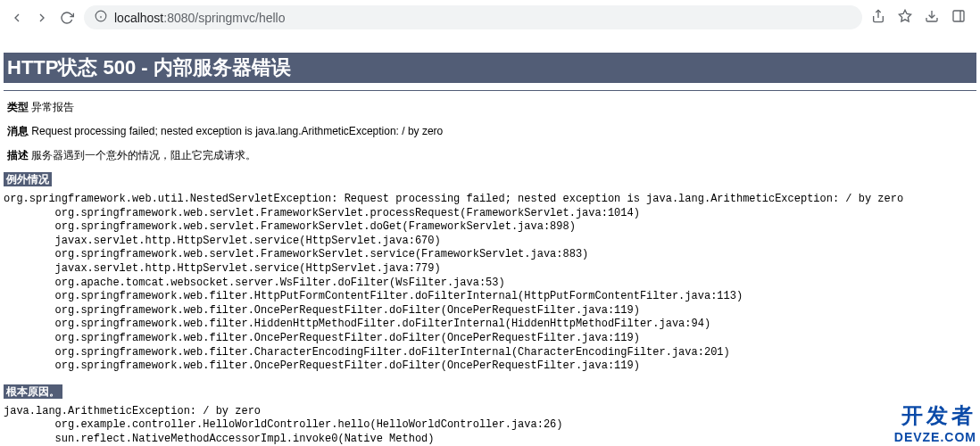 This screenshot has width=980, height=446. Describe the element at coordinates (959, 18) in the screenshot. I see `panel-icon` at that location.